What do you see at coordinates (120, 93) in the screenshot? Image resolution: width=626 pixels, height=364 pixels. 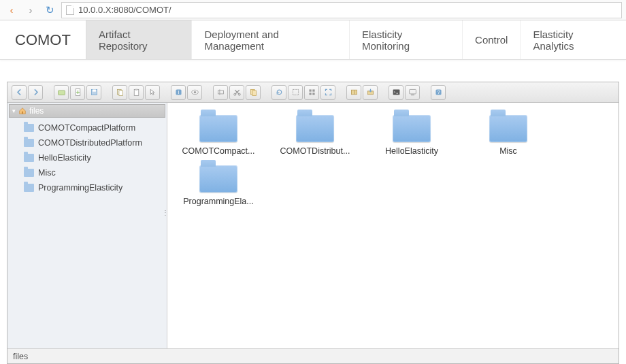 I see `copy-button` at bounding box center [120, 93].